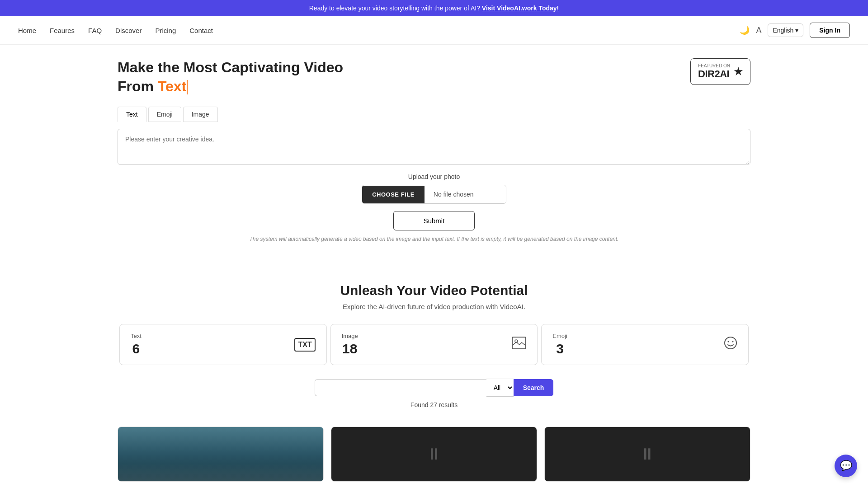  Describe the element at coordinates (137, 86) in the screenshot. I see `hero-title-part2: From` at that location.